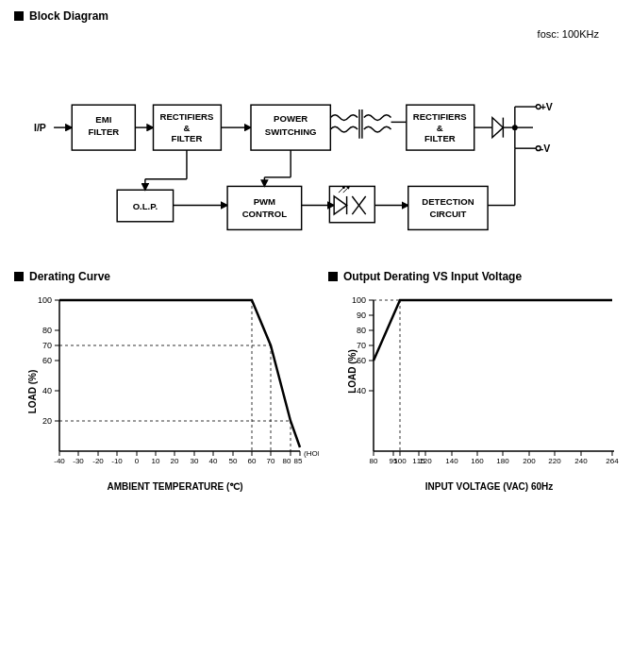 The height and width of the screenshot is (672, 632). I want to click on svg-text: DETECTION, so click(447, 202).